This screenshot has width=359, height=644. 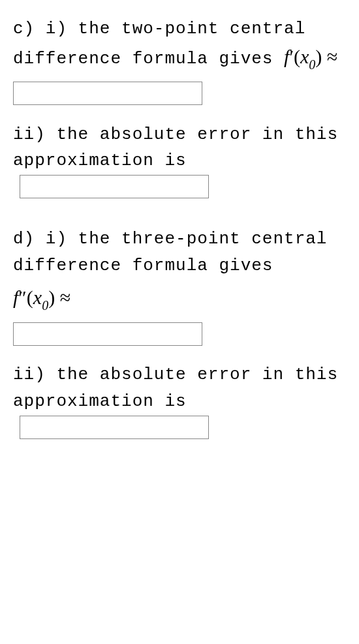 What do you see at coordinates (180, 93) in the screenshot?
I see `part-c-i-input-row` at bounding box center [180, 93].